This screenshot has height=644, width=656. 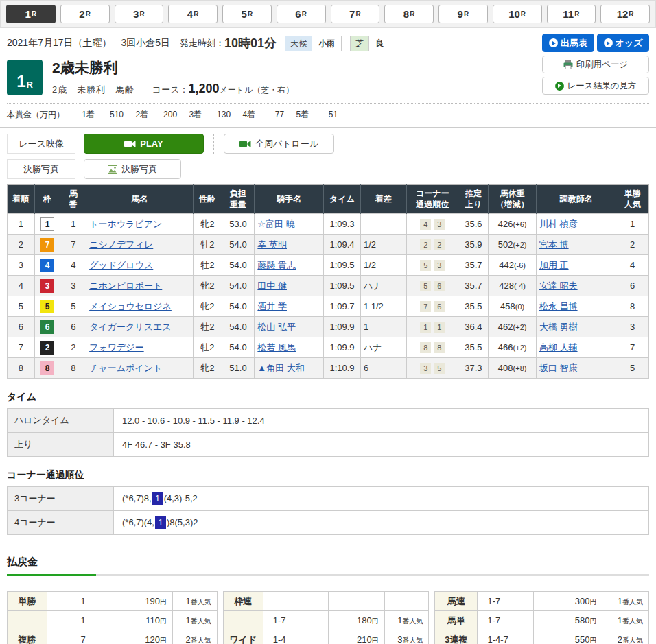 I want to click on trainer-link: 高柳 大輔, so click(x=559, y=347).